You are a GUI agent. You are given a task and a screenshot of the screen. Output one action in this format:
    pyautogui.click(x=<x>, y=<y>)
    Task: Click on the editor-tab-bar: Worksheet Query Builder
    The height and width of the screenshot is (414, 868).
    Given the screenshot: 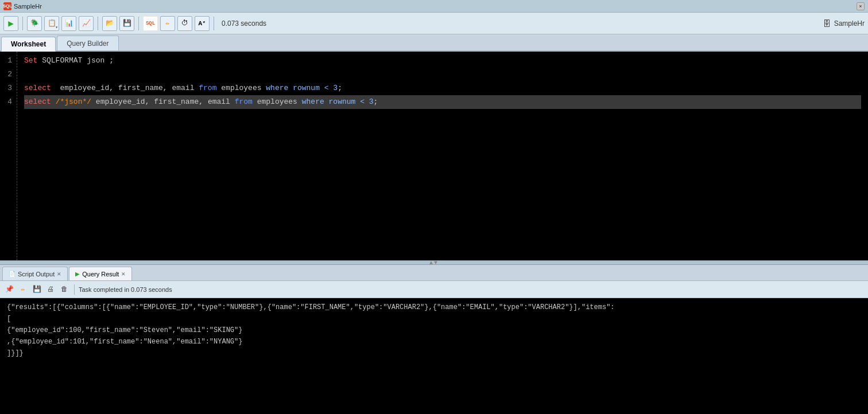 What is the action you would take?
    pyautogui.click(x=434, y=43)
    